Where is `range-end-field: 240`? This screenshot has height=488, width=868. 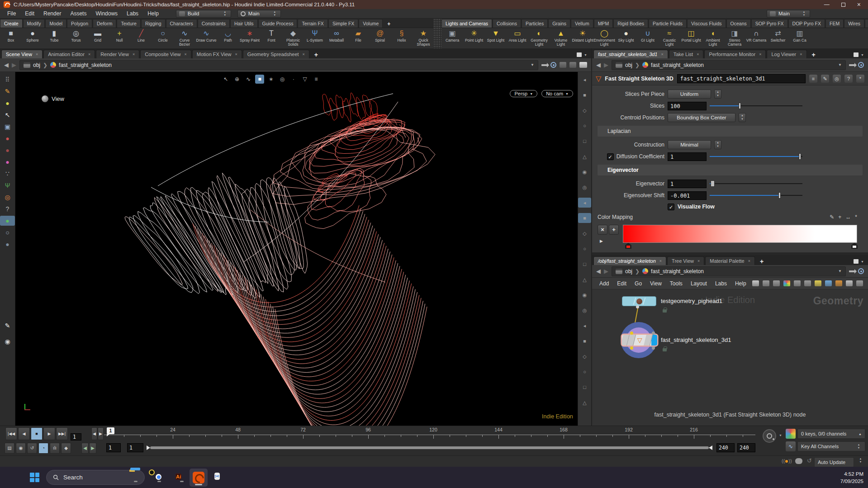 range-end-field: 240 is located at coordinates (726, 448).